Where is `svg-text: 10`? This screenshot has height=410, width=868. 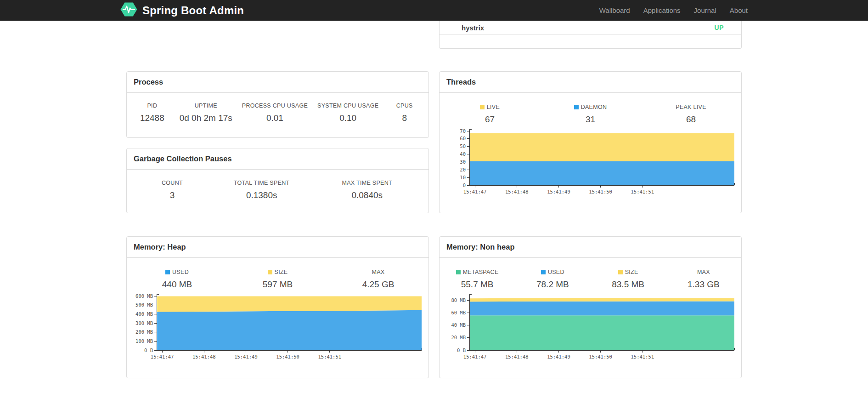 svg-text: 10 is located at coordinates (463, 177).